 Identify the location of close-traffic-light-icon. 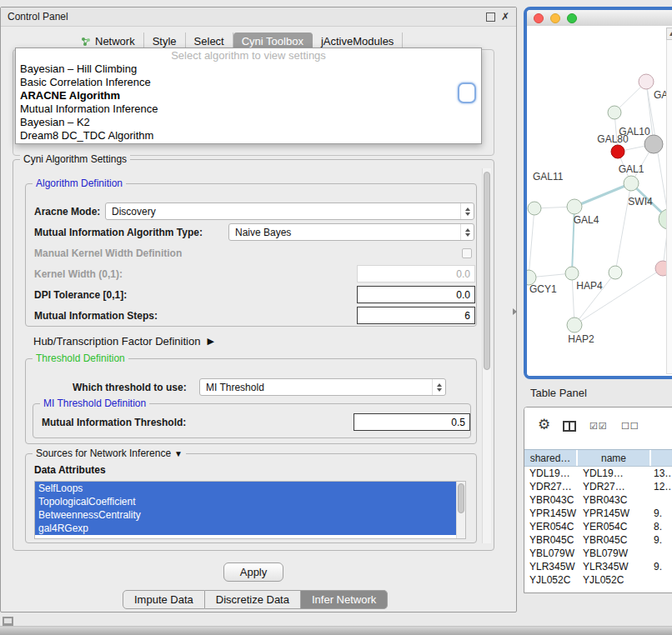
(539, 18).